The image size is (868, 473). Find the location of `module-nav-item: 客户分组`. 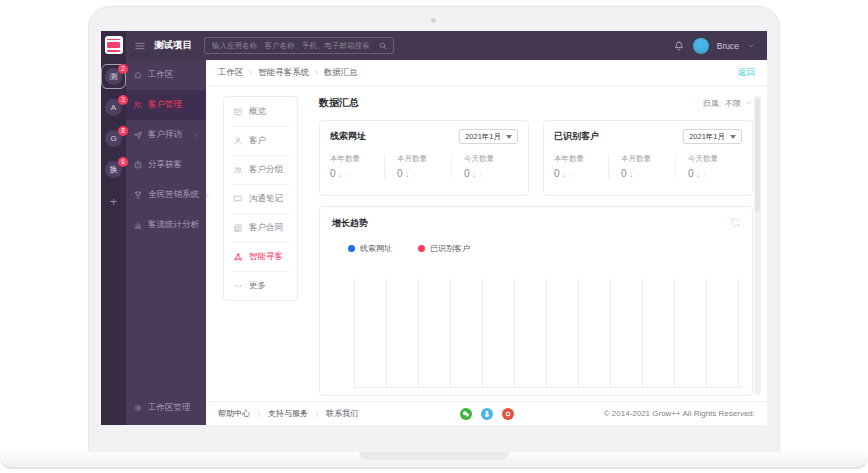

module-nav-item: 客户分组 is located at coordinates (260, 170).